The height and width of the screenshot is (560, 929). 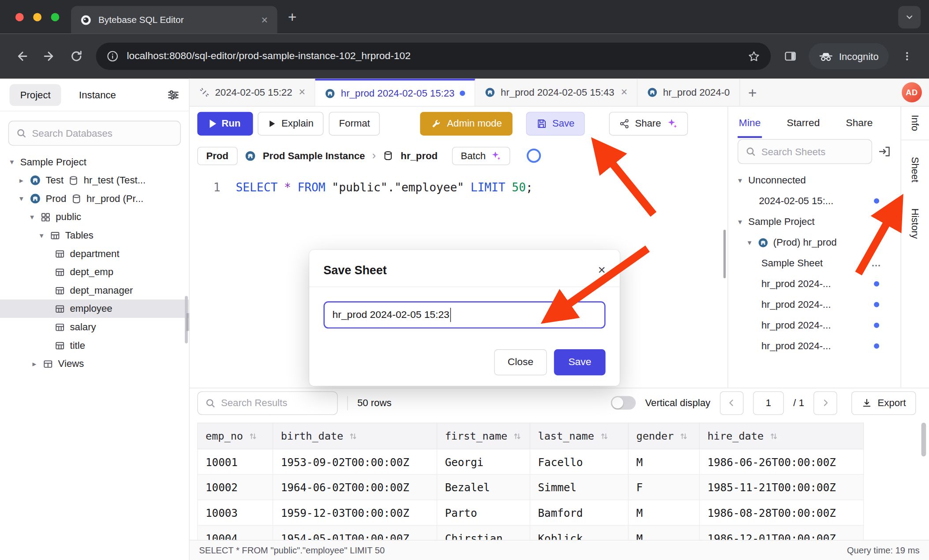 What do you see at coordinates (648, 123) in the screenshot?
I see `share-button: Share` at bounding box center [648, 123].